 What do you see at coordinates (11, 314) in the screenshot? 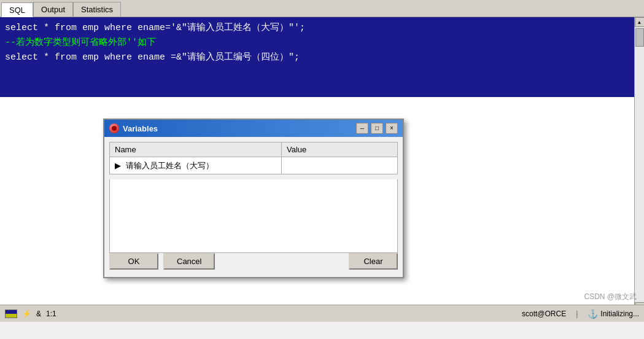
I see `status-icon` at bounding box center [11, 314].